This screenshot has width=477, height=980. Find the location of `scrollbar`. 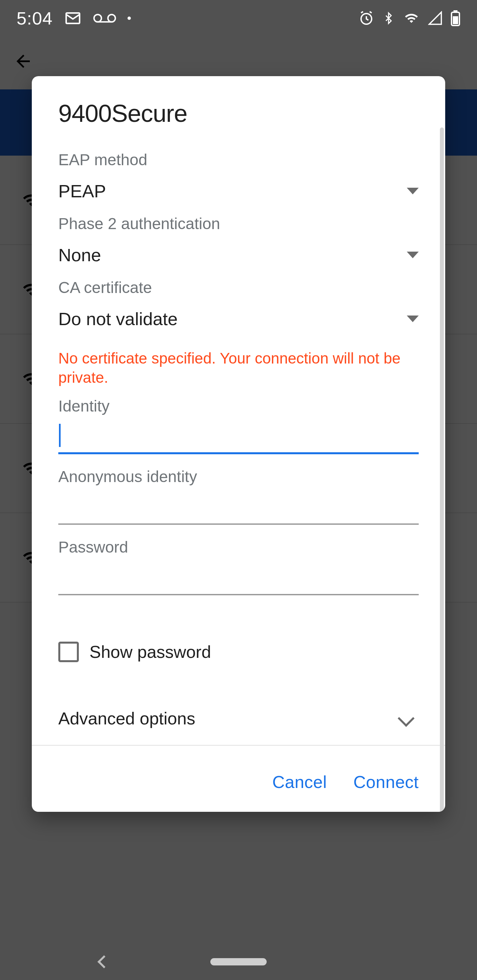

scrollbar is located at coordinates (442, 469).